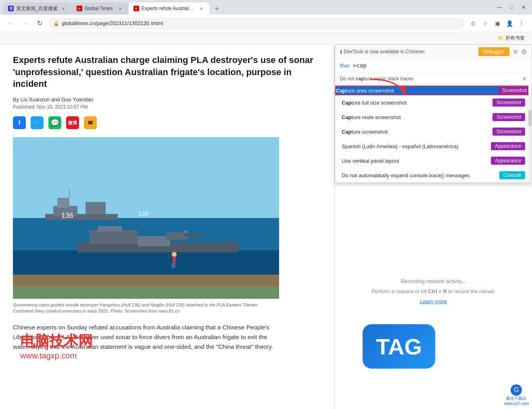  Describe the element at coordinates (384, 52) in the screenshot. I see `devtools-info-text: DevTools is now available in Chinese!` at that location.